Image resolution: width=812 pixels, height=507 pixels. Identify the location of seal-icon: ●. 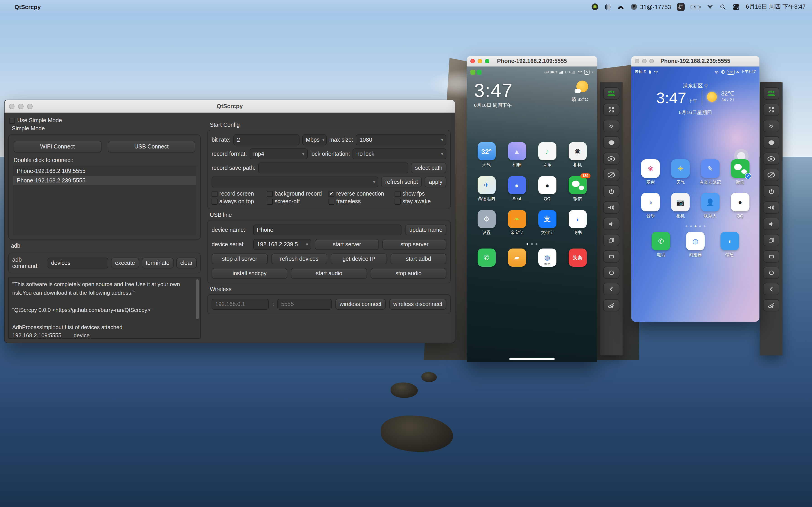
(517, 185).